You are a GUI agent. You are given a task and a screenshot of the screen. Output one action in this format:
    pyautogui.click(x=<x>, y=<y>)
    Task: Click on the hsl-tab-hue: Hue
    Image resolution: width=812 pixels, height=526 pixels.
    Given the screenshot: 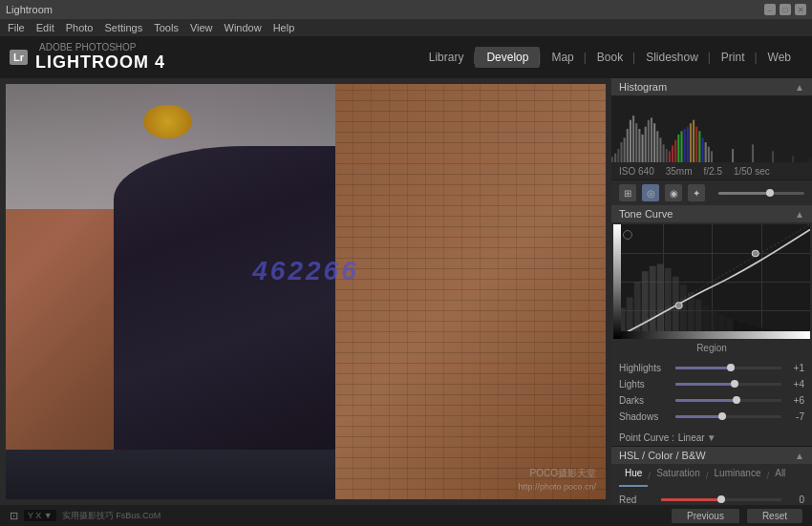 What is the action you would take?
    pyautogui.click(x=633, y=476)
    